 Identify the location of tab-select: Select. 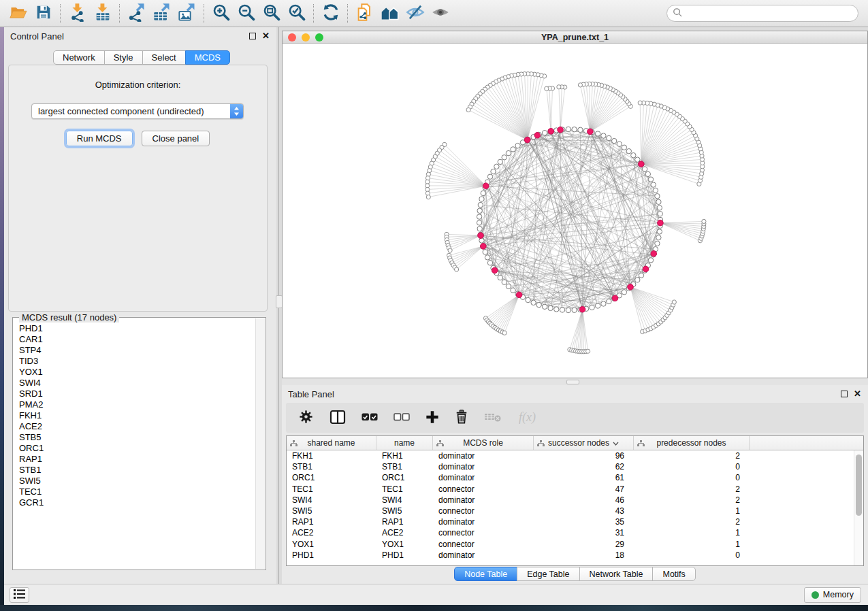
(164, 57).